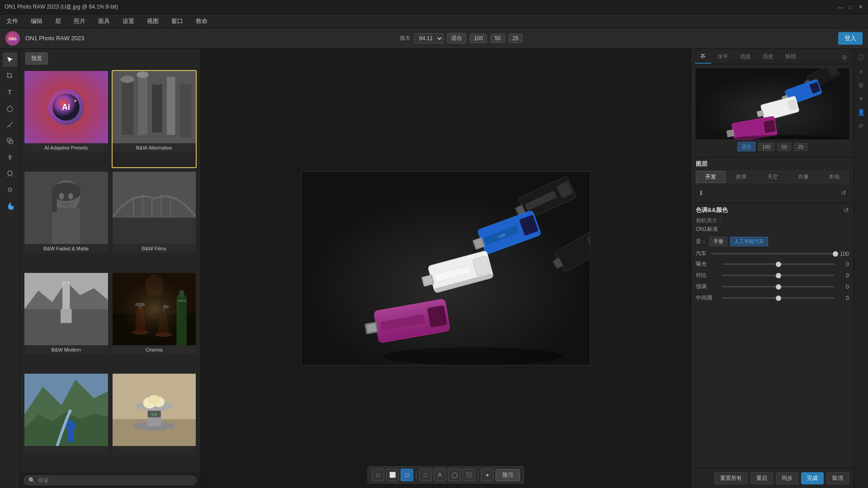  What do you see at coordinates (850, 38) in the screenshot?
I see `login-button: 登入` at bounding box center [850, 38].